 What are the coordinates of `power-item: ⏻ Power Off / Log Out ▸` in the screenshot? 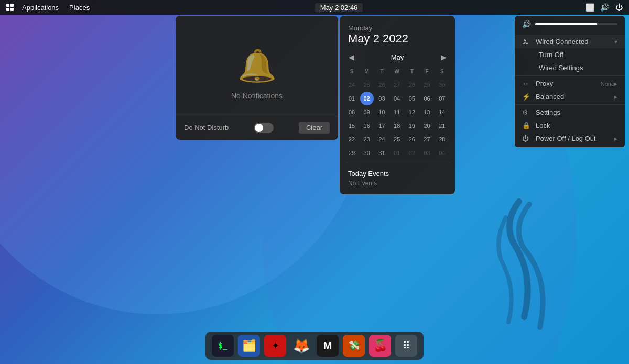 It's located at (570, 138).